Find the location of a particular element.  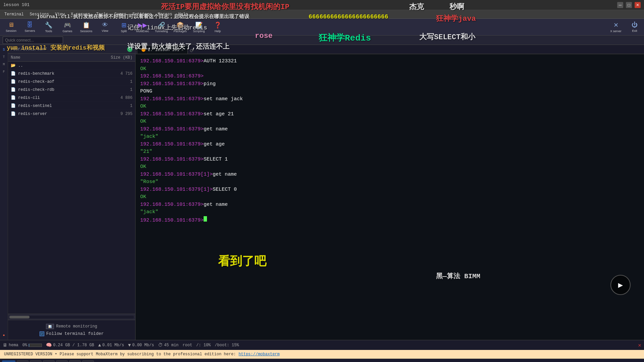

toolbar-session-btn: 🖥 Session is located at coordinates (11, 27).